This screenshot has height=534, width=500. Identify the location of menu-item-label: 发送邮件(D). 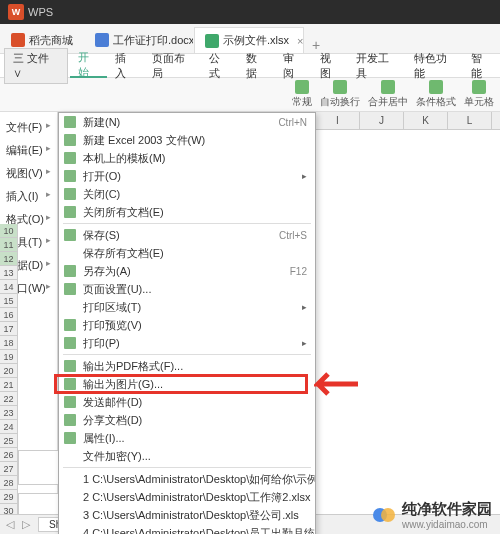
(112, 402).